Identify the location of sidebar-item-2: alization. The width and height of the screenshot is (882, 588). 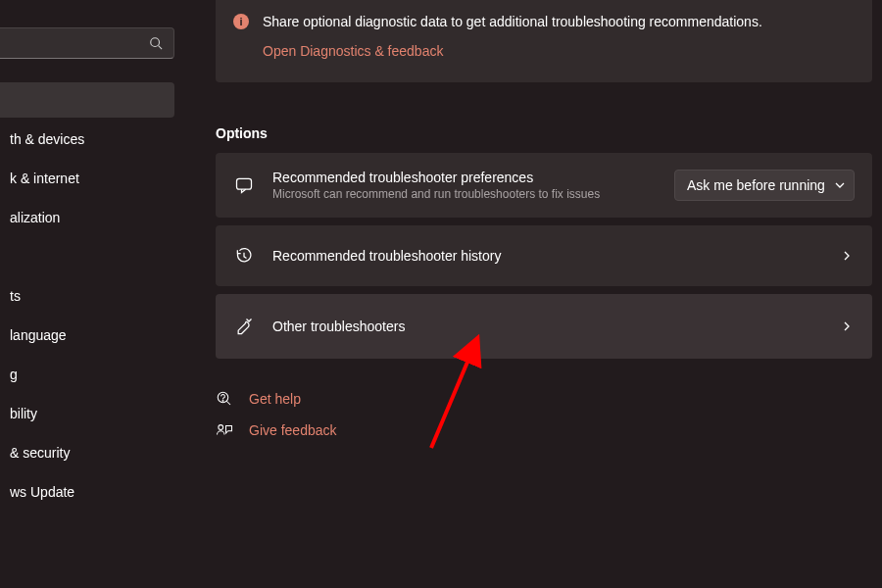
(87, 218).